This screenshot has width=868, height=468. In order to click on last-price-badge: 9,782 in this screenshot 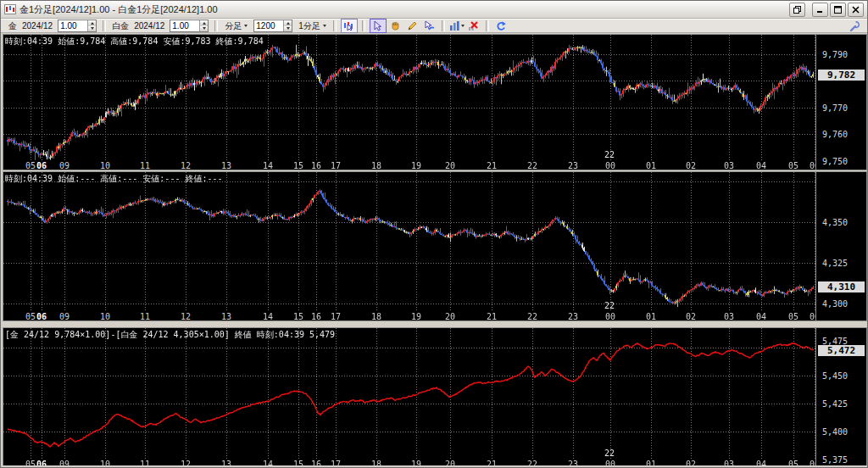, I will do `click(841, 75)`.